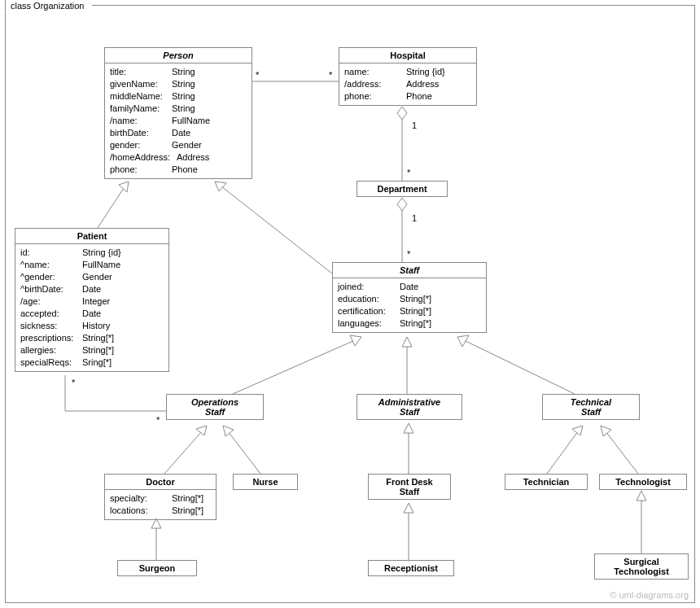 The image size is (700, 608). Describe the element at coordinates (160, 498) in the screenshot. I see `attr-row: specialty:String[*]` at that location.